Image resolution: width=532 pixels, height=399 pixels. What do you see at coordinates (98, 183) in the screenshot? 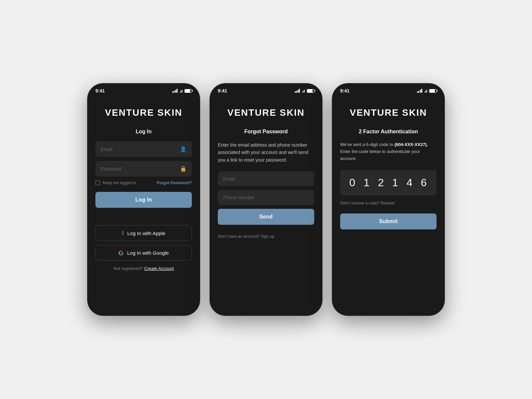
I see `keep-logged-checkbox` at bounding box center [98, 183].